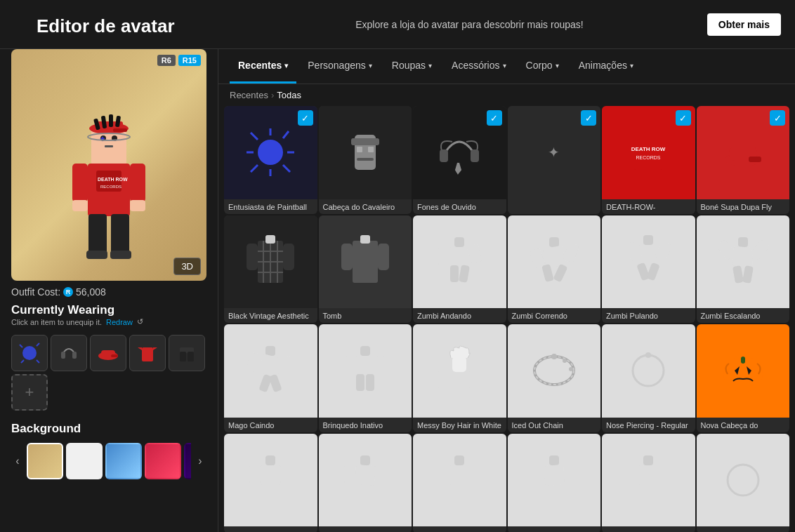 This screenshot has width=795, height=532. What do you see at coordinates (459, 160) in the screenshot?
I see `item-card-headphones: ✓ Fones de Ouvido` at bounding box center [459, 160].